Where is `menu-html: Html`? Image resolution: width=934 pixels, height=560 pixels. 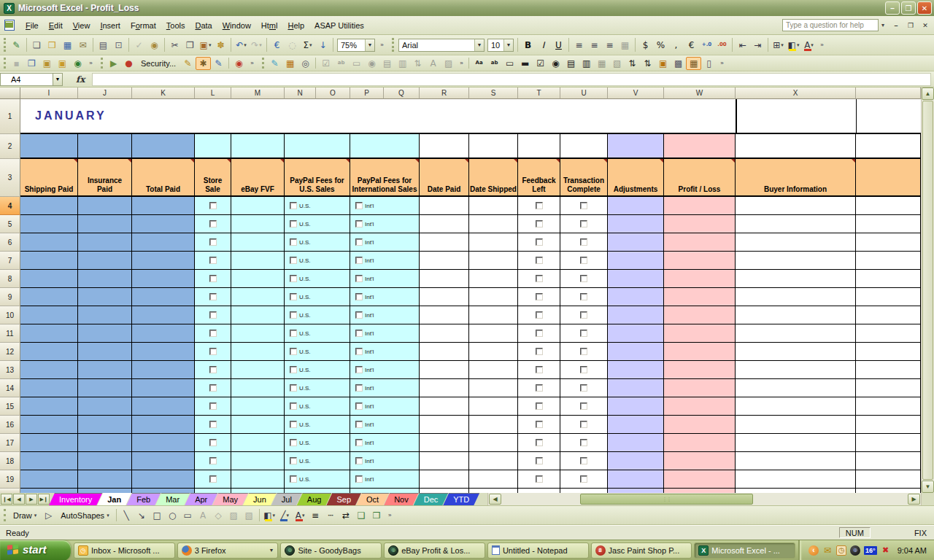 menu-html: Html is located at coordinates (270, 26).